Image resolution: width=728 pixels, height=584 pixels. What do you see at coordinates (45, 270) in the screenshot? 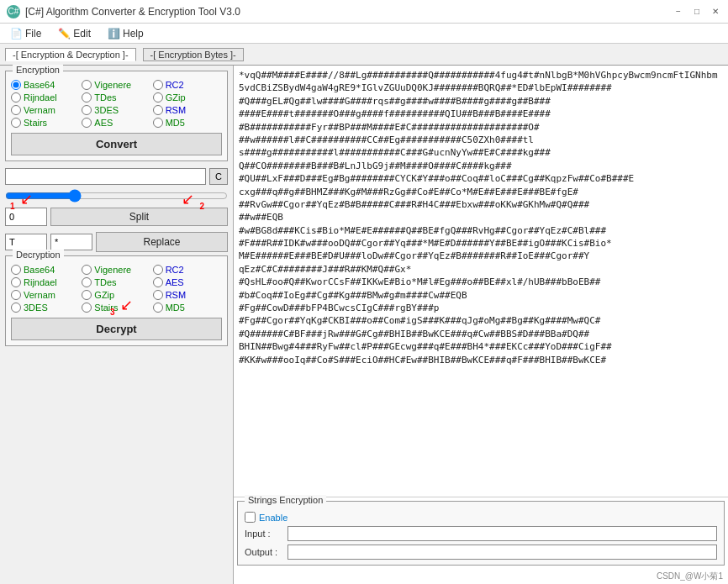
I see `dec-radio-base64: Base64` at bounding box center [45, 270].